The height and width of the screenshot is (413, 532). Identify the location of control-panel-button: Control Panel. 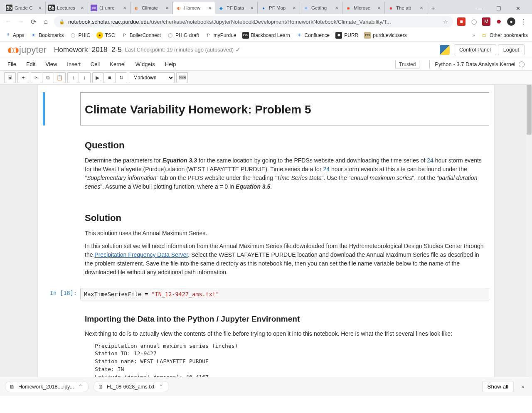
(475, 50).